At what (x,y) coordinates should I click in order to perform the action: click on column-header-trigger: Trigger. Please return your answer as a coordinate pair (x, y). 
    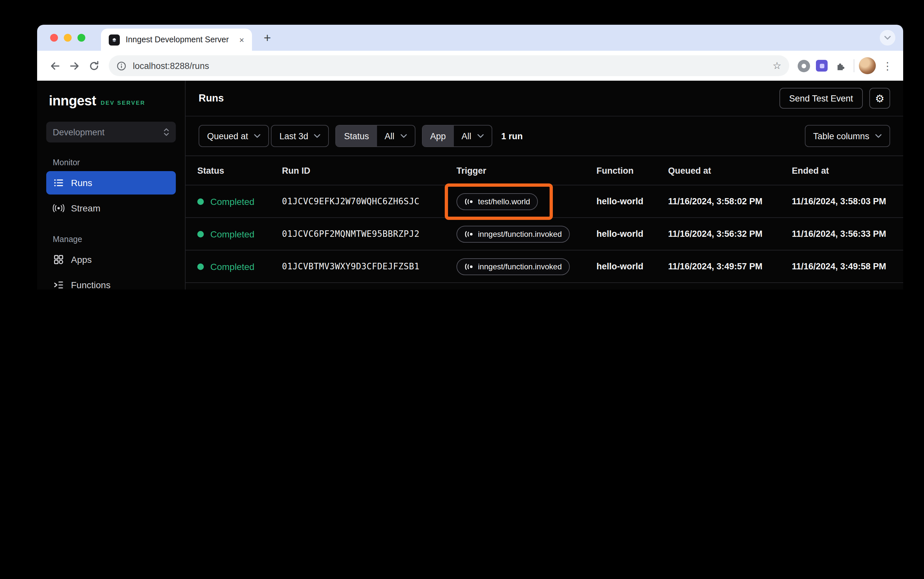
    Looking at the image, I should click on (527, 170).